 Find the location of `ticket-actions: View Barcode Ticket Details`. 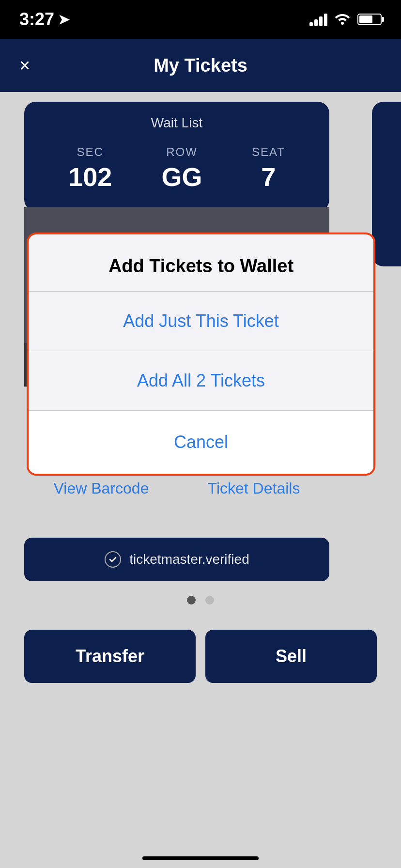

ticket-actions: View Barcode Ticket Details is located at coordinates (177, 488).